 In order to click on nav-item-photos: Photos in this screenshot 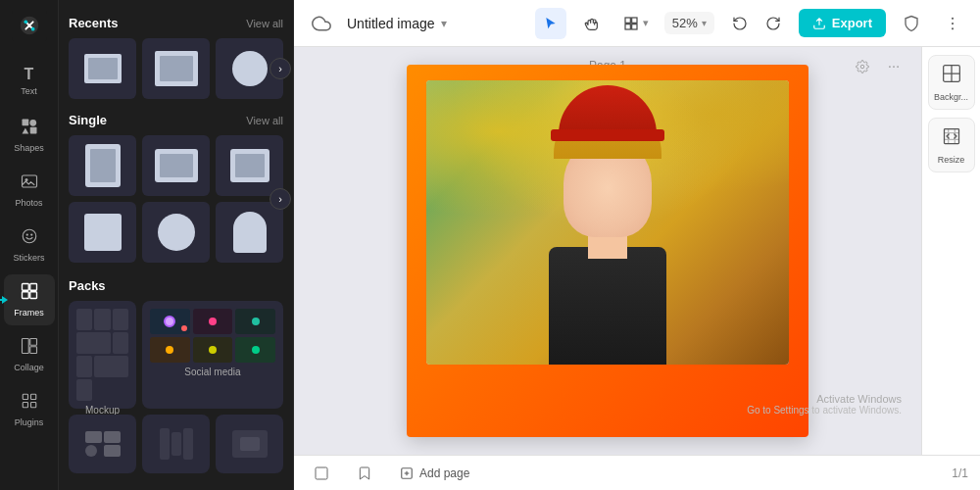, I will do `click(29, 190)`.